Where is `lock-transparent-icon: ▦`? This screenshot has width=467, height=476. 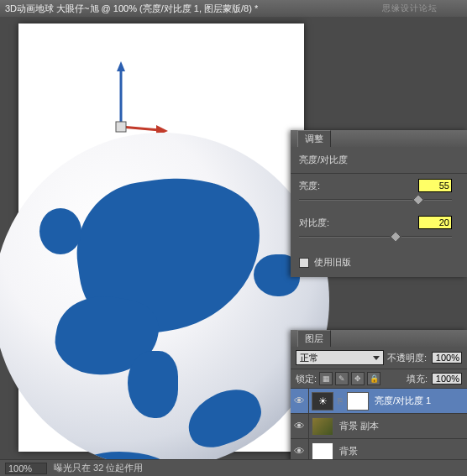 lock-transparent-icon: ▦ is located at coordinates (326, 379).